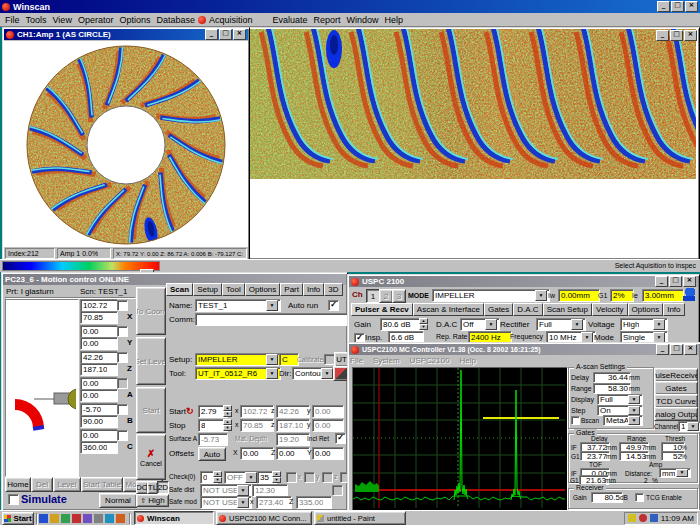  What do you see at coordinates (176, 20) in the screenshot?
I see `menu-database: Database` at bounding box center [176, 20].